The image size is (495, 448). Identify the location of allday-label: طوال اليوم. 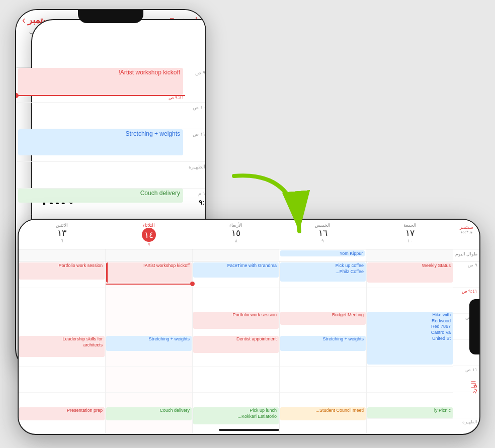
(466, 255).